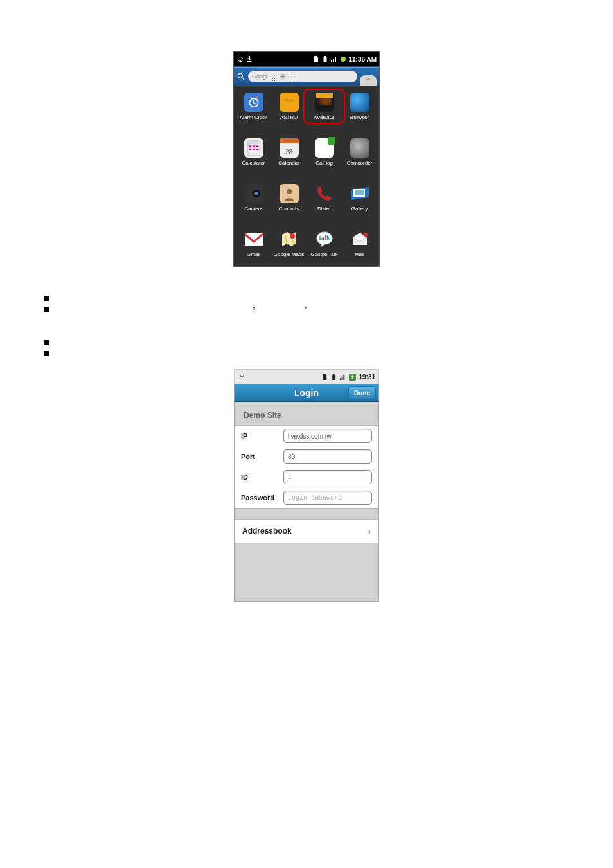 Image resolution: width=613 pixels, height=868 pixels. Describe the element at coordinates (362, 393) in the screenshot. I see `done-button: Done` at that location.